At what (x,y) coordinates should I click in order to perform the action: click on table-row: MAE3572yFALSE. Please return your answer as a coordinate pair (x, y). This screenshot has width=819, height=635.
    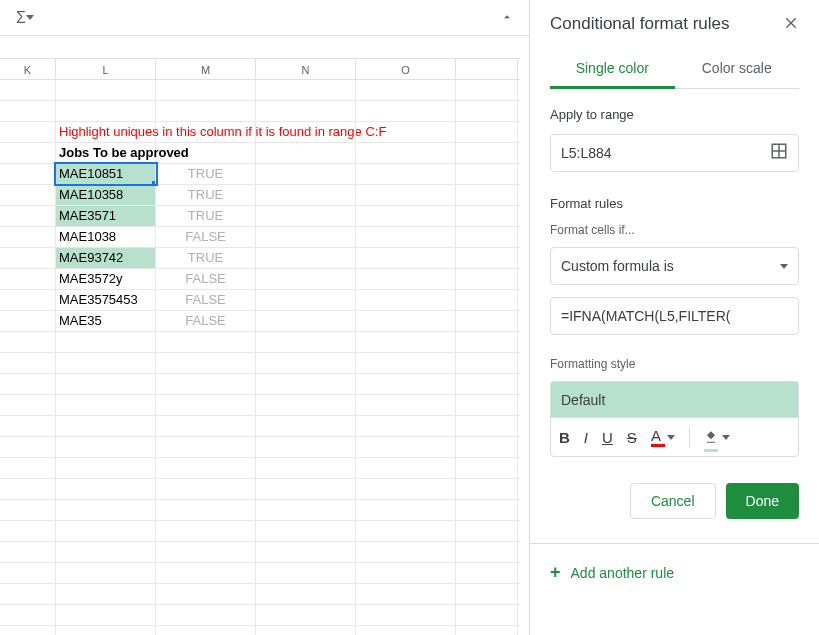
    Looking at the image, I should click on (260, 280).